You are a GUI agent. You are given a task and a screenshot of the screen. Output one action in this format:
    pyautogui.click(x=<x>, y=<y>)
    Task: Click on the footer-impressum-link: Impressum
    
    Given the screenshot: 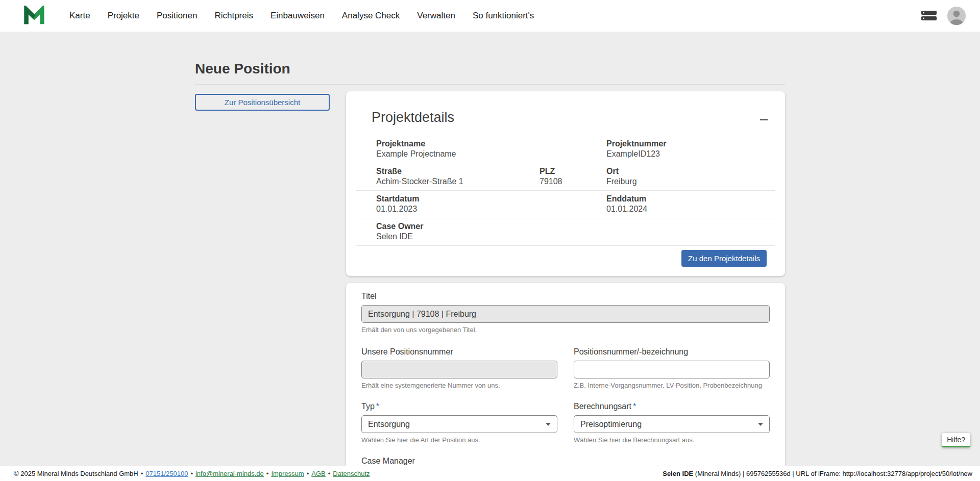 What is the action you would take?
    pyautogui.click(x=287, y=473)
    